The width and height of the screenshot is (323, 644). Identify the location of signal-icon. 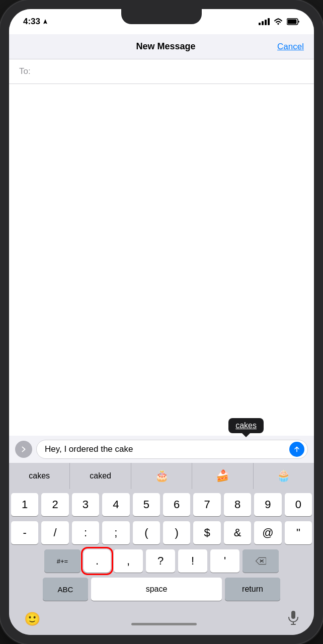
(264, 22).